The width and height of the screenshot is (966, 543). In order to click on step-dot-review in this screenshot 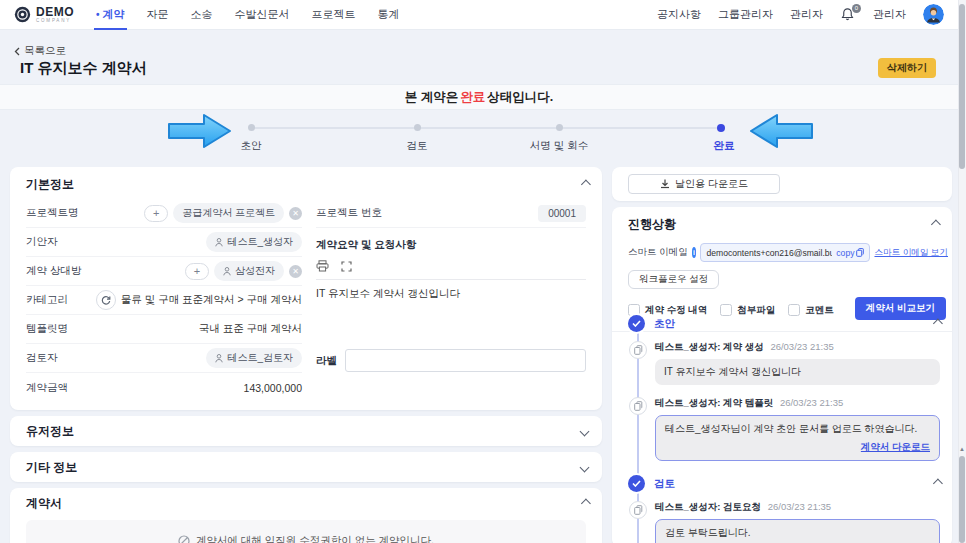, I will do `click(418, 128)`.